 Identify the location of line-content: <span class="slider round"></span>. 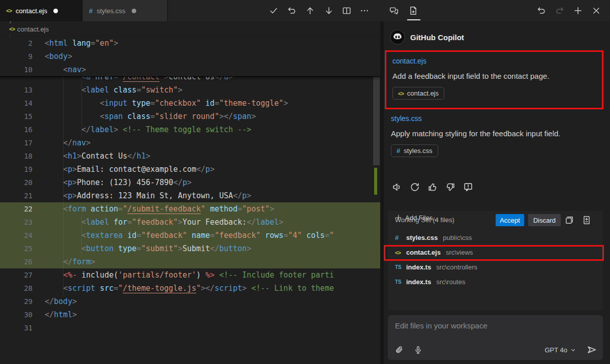
(144, 116).